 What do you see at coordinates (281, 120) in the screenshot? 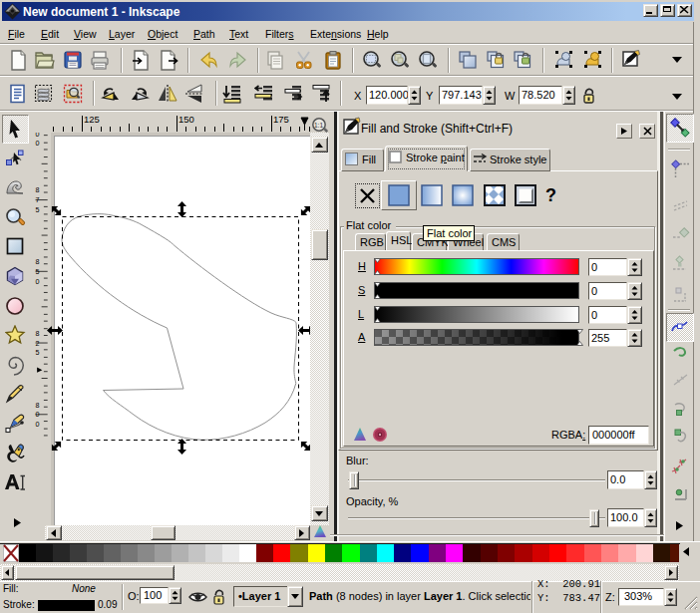
I see `svg-text: 175` at bounding box center [281, 120].